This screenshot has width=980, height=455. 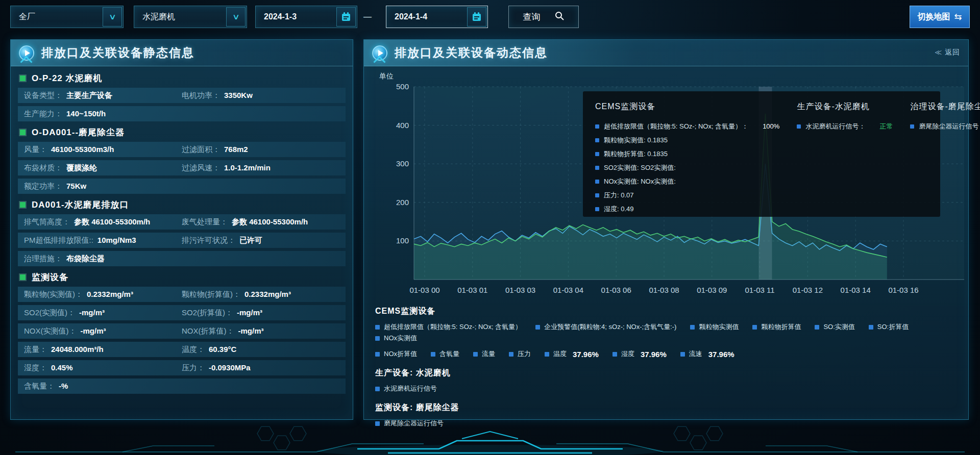 What do you see at coordinates (103, 96) in the screenshot?
I see `info-cell: 设备类型：主要生产设备` at bounding box center [103, 96].